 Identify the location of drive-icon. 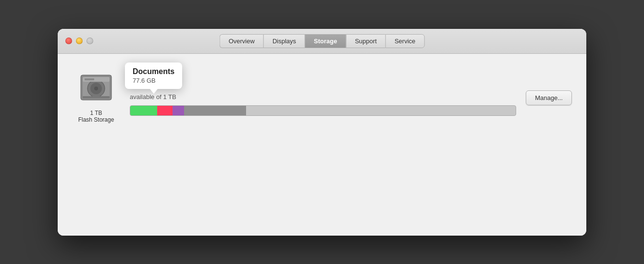
(96, 88).